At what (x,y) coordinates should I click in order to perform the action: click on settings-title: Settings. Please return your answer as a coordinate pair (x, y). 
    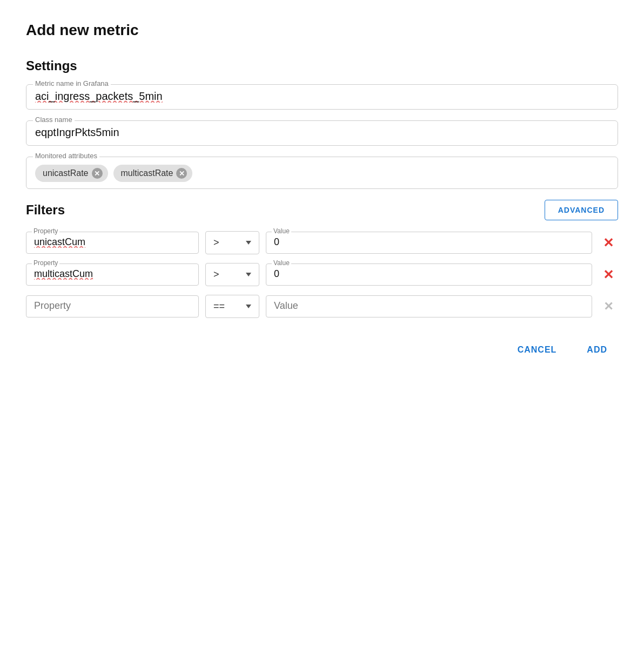
    Looking at the image, I should click on (322, 66).